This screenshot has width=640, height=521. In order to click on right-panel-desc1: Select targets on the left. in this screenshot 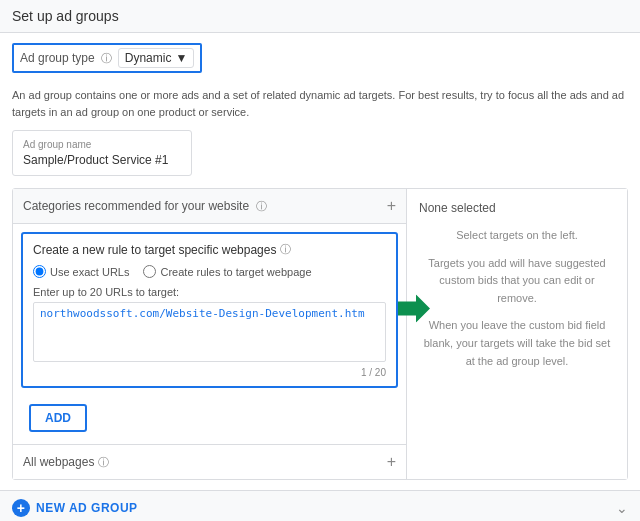, I will do `click(517, 236)`.